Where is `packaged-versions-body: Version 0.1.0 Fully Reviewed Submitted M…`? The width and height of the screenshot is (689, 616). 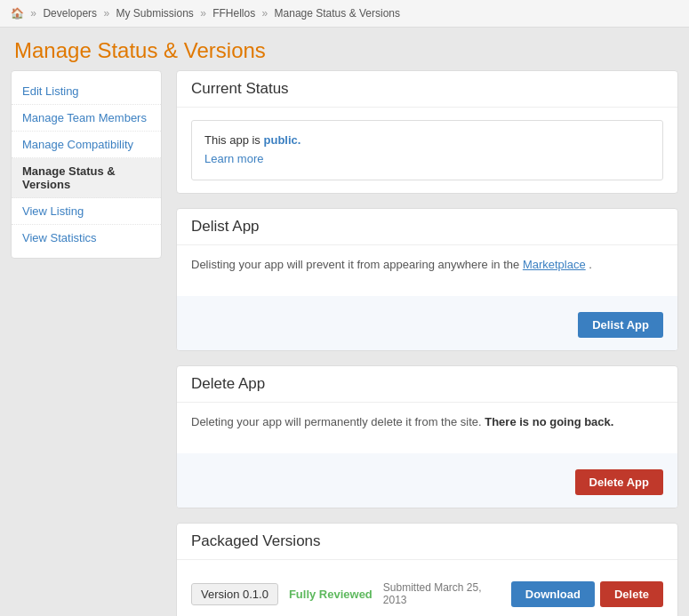
packaged-versions-body: Version 0.1.0 Fully Reviewed Submitted M… is located at coordinates (427, 588).